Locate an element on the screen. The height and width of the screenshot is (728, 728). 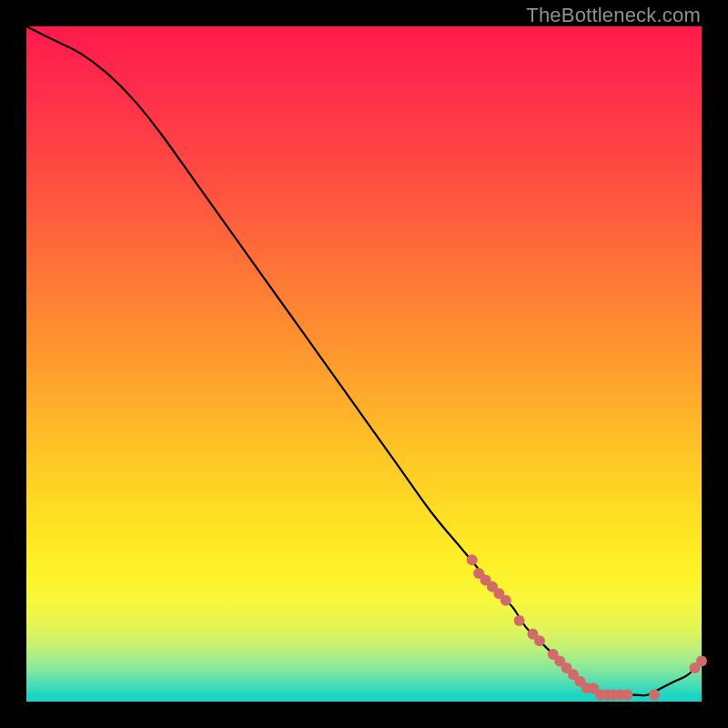
marker-group is located at coordinates (587, 627).